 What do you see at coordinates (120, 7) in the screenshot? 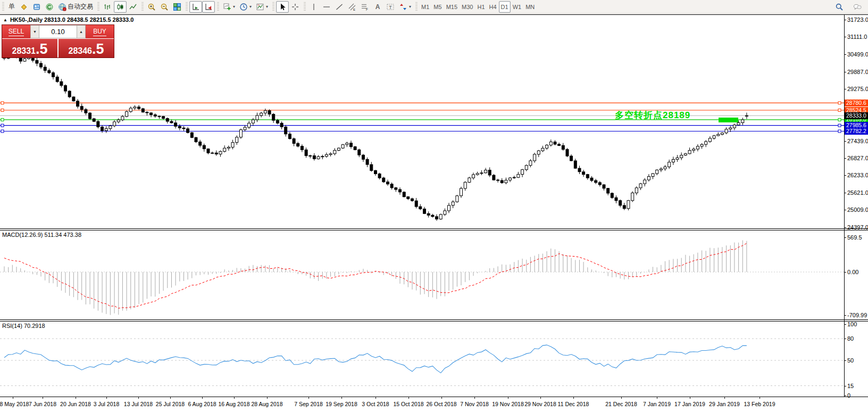
I see `candlestick-chart-button` at bounding box center [120, 7].